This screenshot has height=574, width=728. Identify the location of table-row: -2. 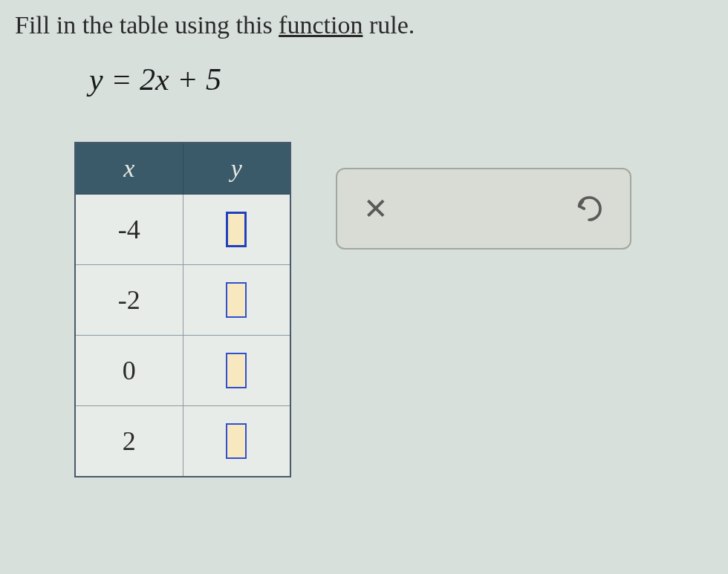
(183, 300).